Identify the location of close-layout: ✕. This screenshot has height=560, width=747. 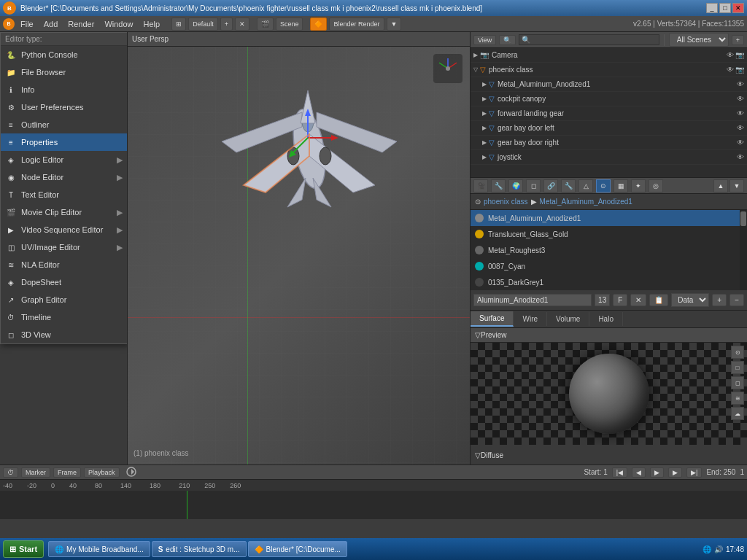
(242, 24).